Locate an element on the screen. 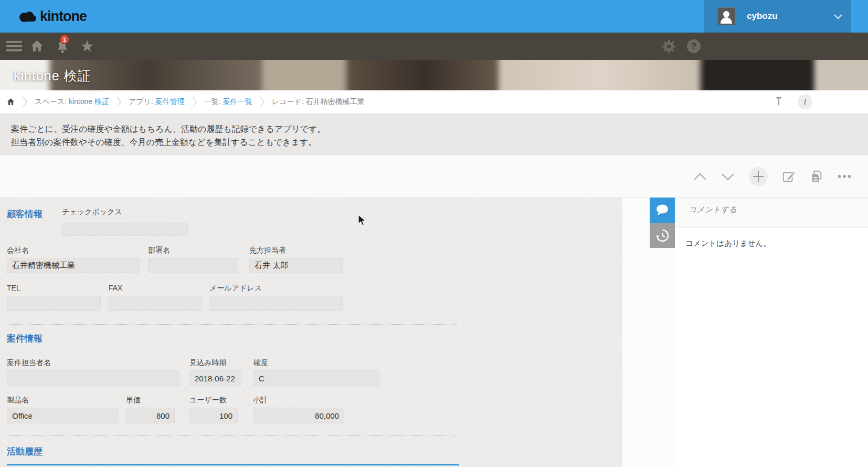 The height and width of the screenshot is (467, 868). hamburger-menu-button is located at coordinates (14, 46).